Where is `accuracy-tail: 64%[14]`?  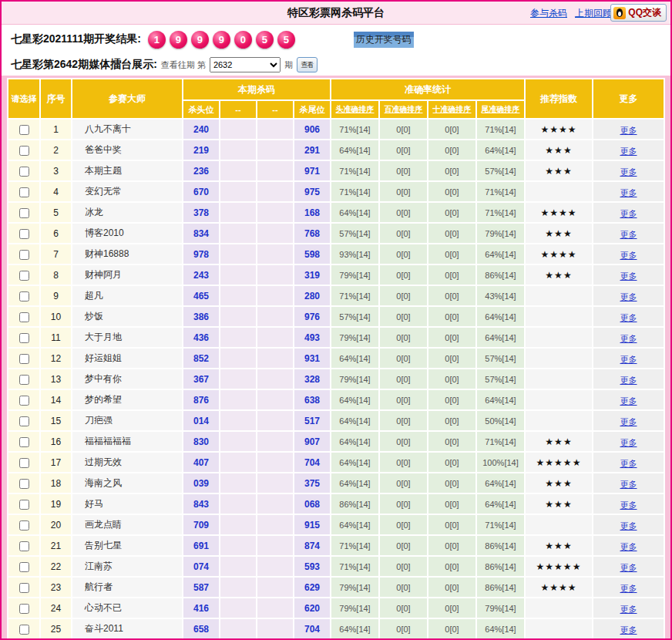
accuracy-tail: 64%[14] is located at coordinates (501, 399).